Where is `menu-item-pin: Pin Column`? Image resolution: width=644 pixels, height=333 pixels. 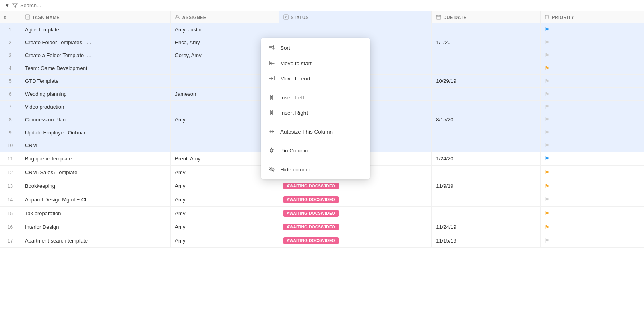 menu-item-pin: Pin Column is located at coordinates (316, 150).